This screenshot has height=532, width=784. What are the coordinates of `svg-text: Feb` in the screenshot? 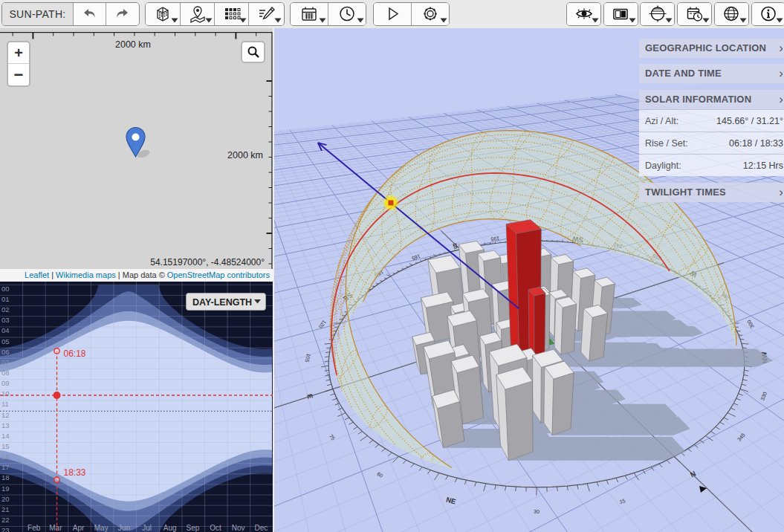 It's located at (34, 528).